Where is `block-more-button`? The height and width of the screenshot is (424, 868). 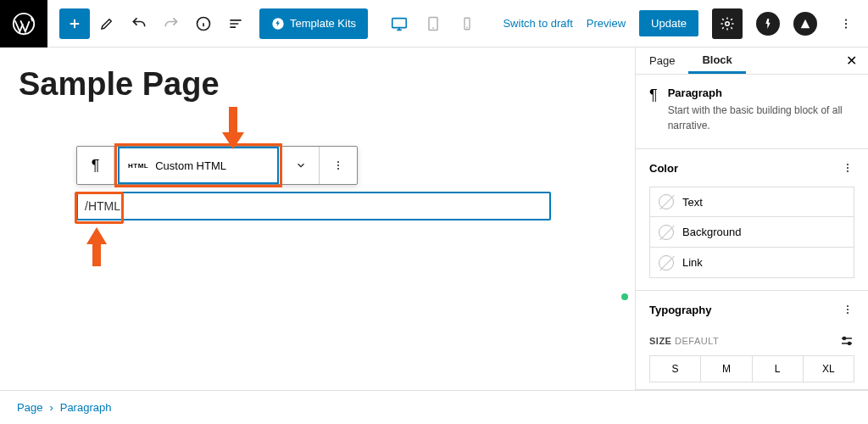 block-more-button is located at coordinates (338, 165).